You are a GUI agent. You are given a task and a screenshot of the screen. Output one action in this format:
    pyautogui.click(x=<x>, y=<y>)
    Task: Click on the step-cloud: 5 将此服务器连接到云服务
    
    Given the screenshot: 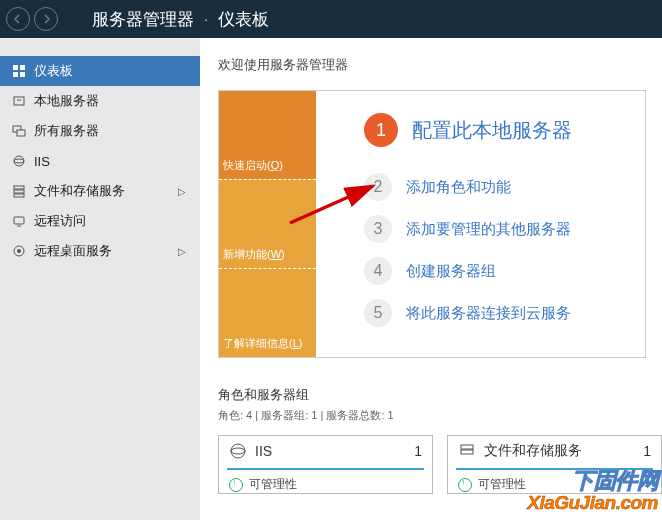 What is the action you would take?
    pyautogui.click(x=498, y=313)
    